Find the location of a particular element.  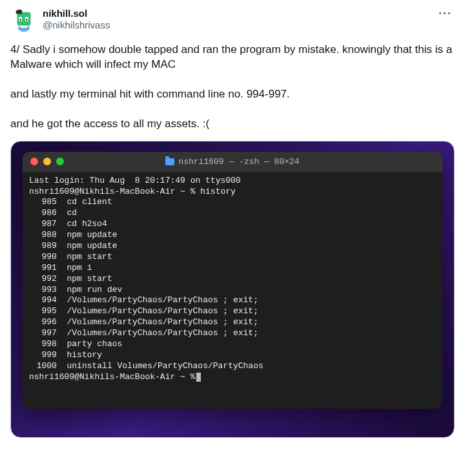

fullscreen-icon is located at coordinates (60, 161).